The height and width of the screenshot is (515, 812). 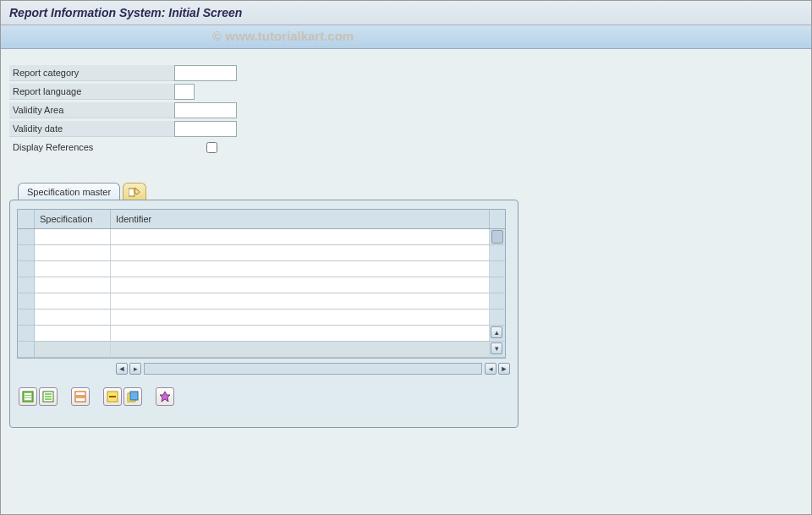 I want to click on configure-icon, so click(x=165, y=397).